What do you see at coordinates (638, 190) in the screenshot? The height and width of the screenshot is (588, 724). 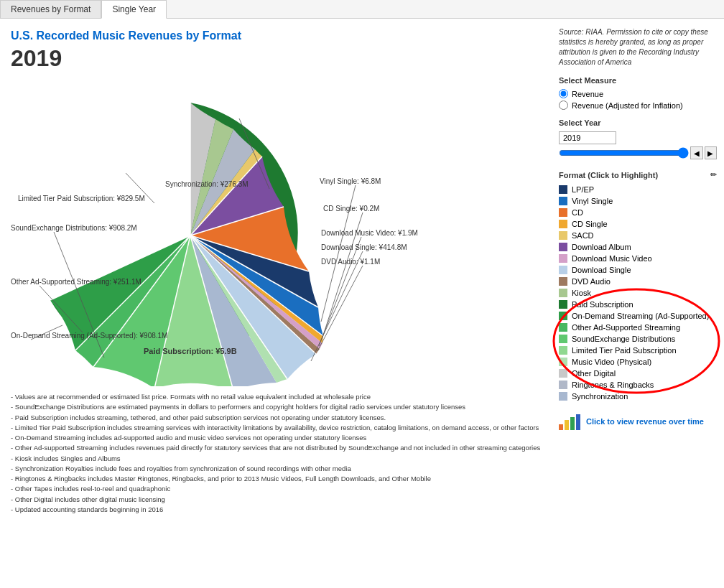 I see `legend-item: LP/EP` at bounding box center [638, 190].